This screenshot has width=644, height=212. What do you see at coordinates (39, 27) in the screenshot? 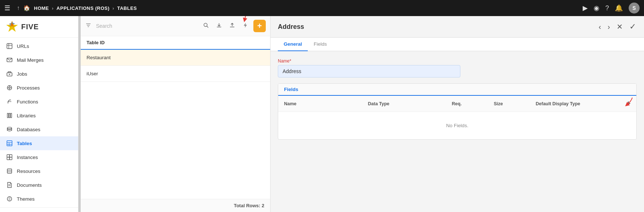
I see `sidebar-logo: FIVE` at bounding box center [39, 27].